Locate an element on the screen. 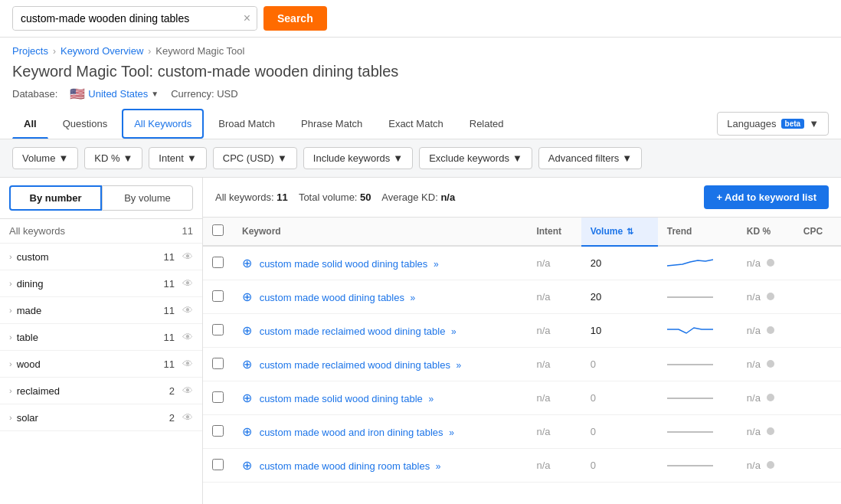  volume-header: Volume ⇅ is located at coordinates (620, 231).